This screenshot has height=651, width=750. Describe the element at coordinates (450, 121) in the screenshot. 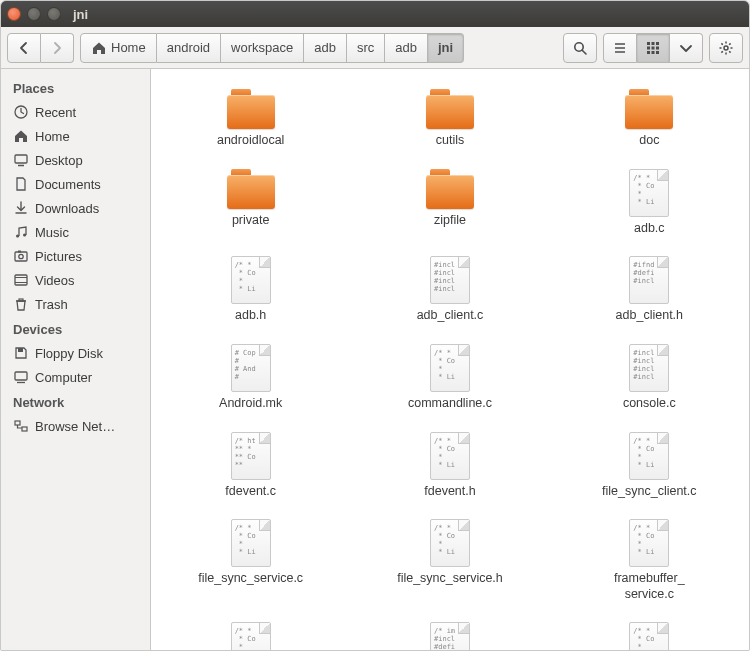

I see `folder-item: cutils` at that location.